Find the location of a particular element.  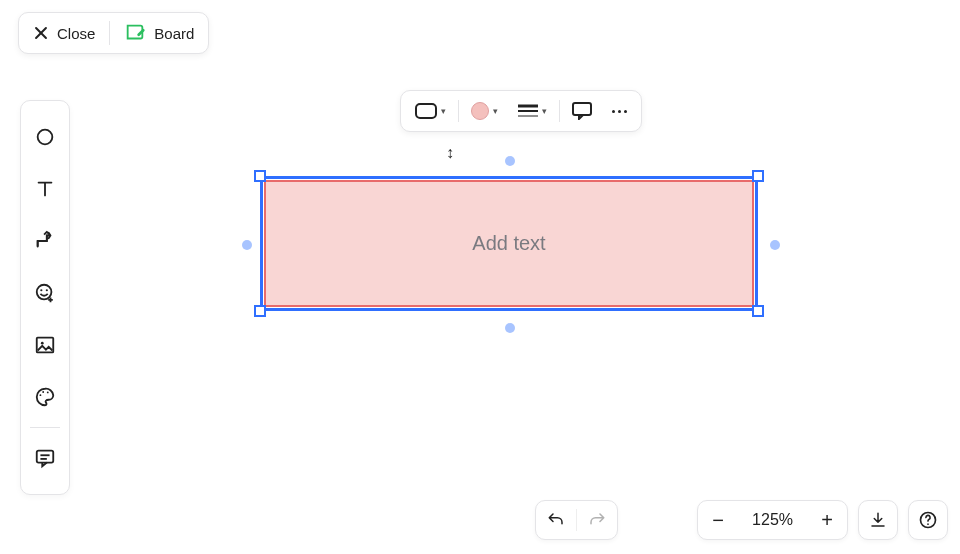

help-pill is located at coordinates (928, 520).